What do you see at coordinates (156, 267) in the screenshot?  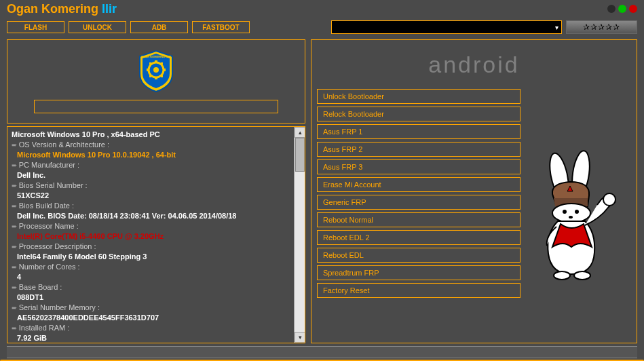 I see `sysinfo-label: Number of Cores :` at bounding box center [156, 267].